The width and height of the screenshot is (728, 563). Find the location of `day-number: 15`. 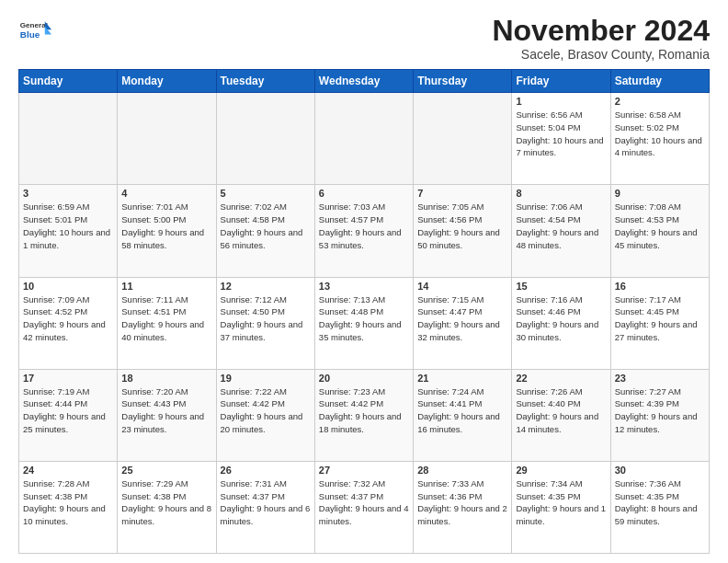

day-number: 15 is located at coordinates (561, 286).